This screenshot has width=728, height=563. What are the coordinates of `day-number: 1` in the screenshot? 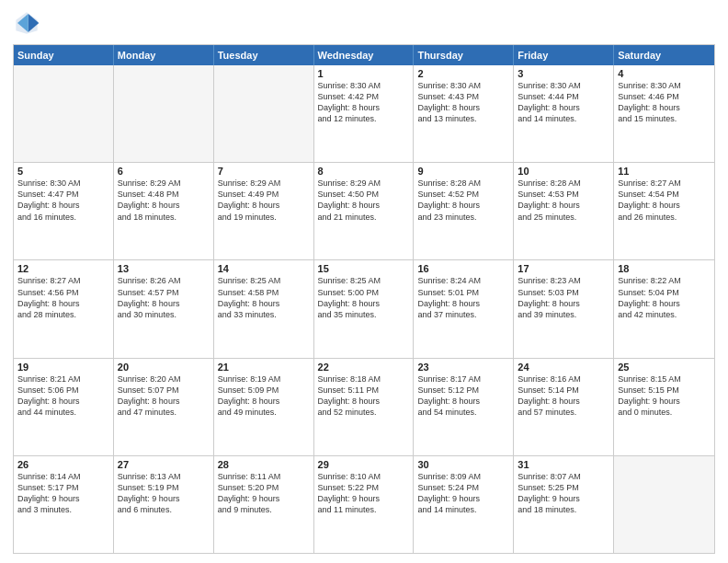 It's located at (364, 74).